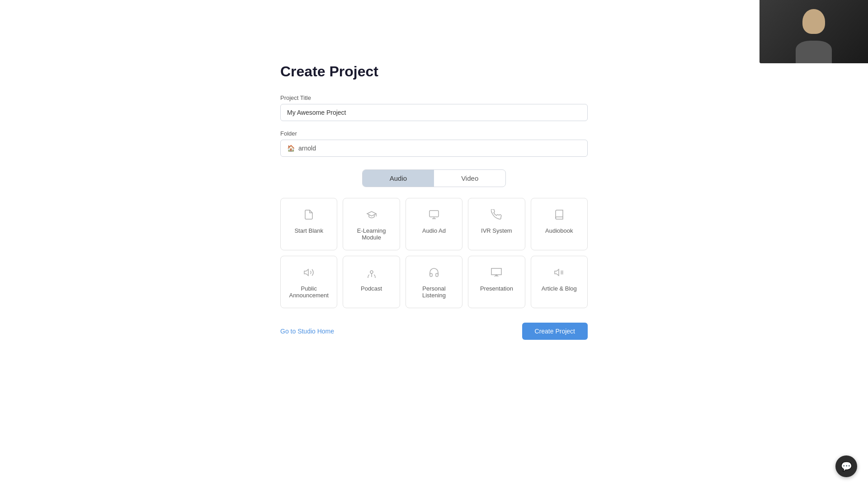 This screenshot has width=868, height=488. What do you see at coordinates (291, 148) in the screenshot?
I see `home-icon: 🏠` at bounding box center [291, 148].